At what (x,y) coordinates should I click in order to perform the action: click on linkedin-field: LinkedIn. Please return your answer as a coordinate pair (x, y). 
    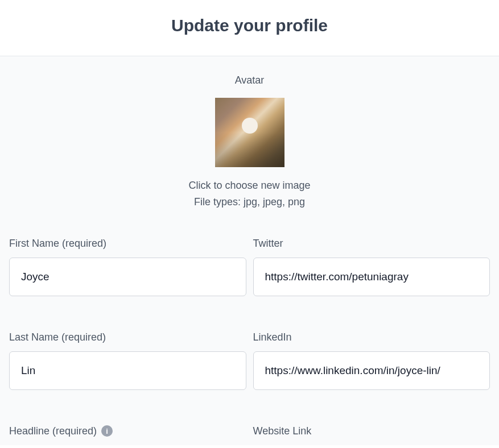
    Looking at the image, I should click on (372, 360).